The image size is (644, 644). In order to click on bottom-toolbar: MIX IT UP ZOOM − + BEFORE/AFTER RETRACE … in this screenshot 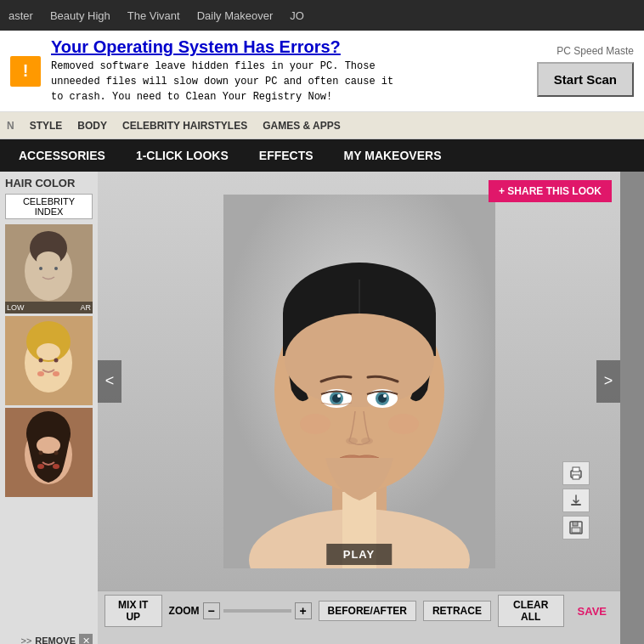, I will do `click(359, 610)`.